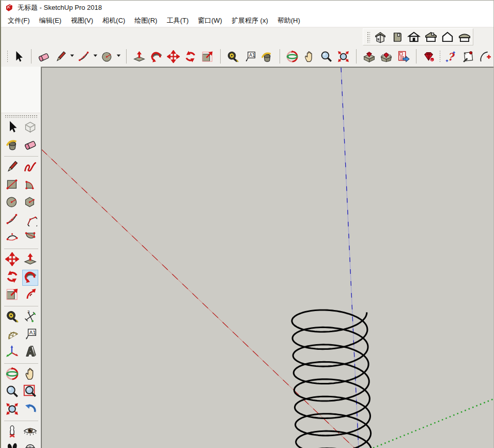 The height and width of the screenshot is (448, 494). I want to click on components-ruby-icon, so click(369, 56).